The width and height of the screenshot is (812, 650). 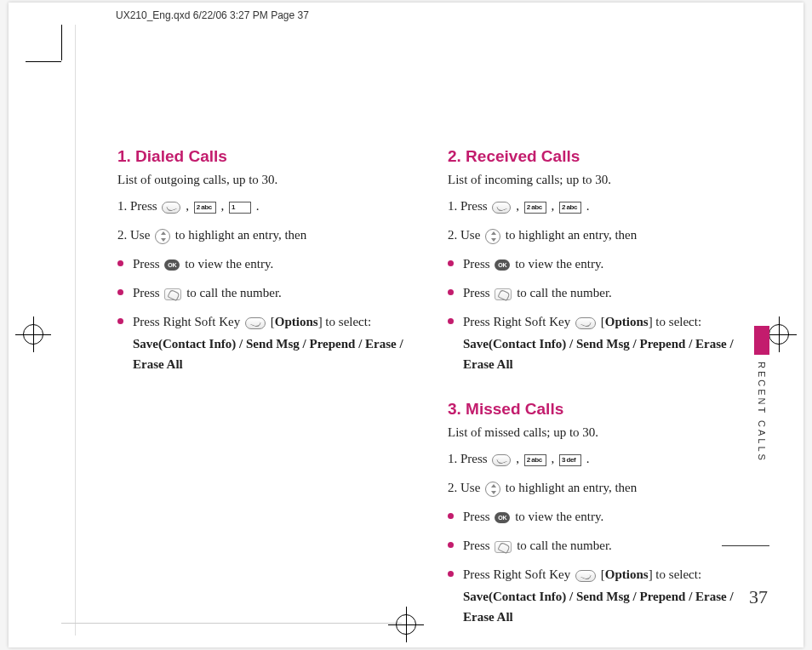 What do you see at coordinates (598, 459) in the screenshot?
I see `step-1: 1. Press , 2 abc , 3 def .` at bounding box center [598, 459].